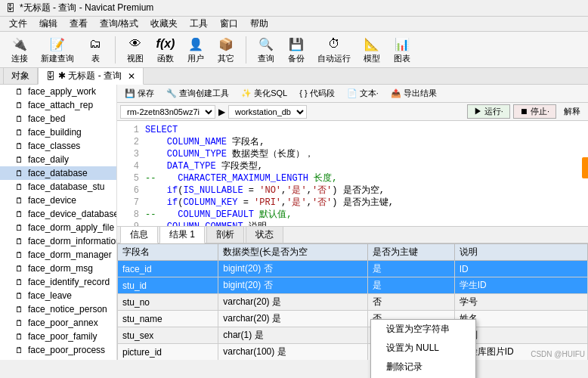 This screenshot has height=378, width=588. What do you see at coordinates (58, 255) in the screenshot?
I see `sidebar-item-face_dorm_manager: 🗒face_dorm_manager` at bounding box center [58, 255].